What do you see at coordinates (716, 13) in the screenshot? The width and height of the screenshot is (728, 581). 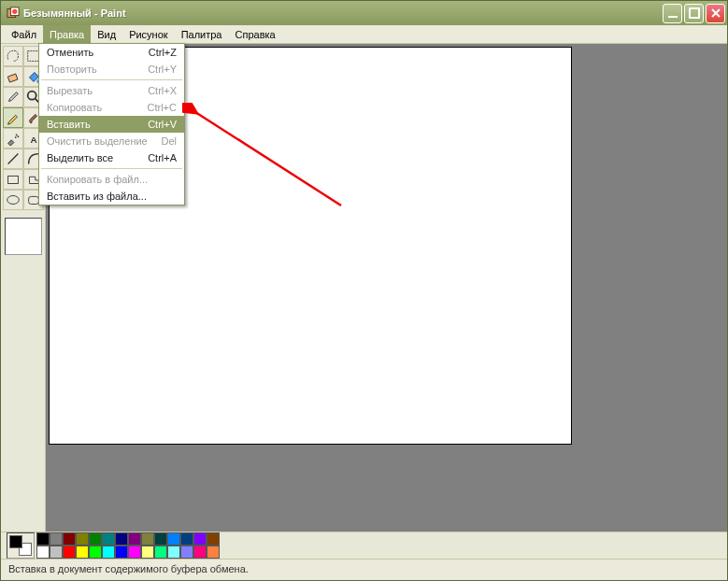 I see `close-button` at bounding box center [716, 13].